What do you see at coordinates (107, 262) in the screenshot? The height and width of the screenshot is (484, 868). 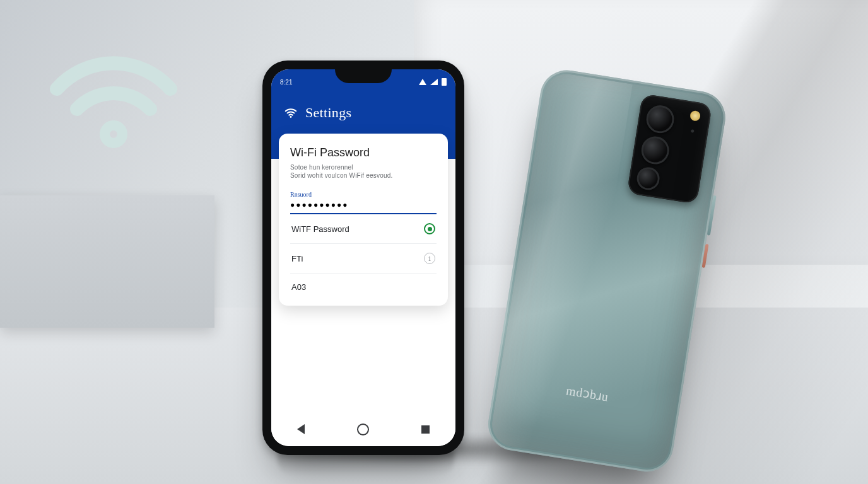 I see `ledge` at bounding box center [107, 262].